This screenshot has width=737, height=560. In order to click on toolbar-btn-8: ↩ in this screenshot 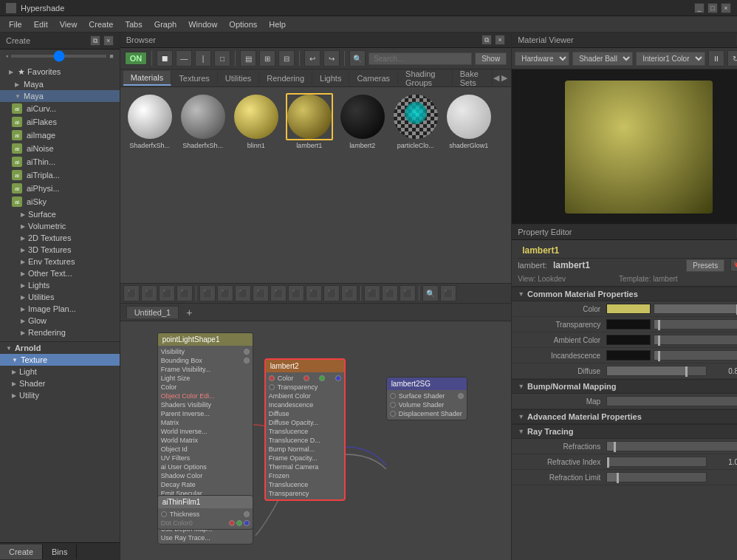, I will do `click(312, 58)`.